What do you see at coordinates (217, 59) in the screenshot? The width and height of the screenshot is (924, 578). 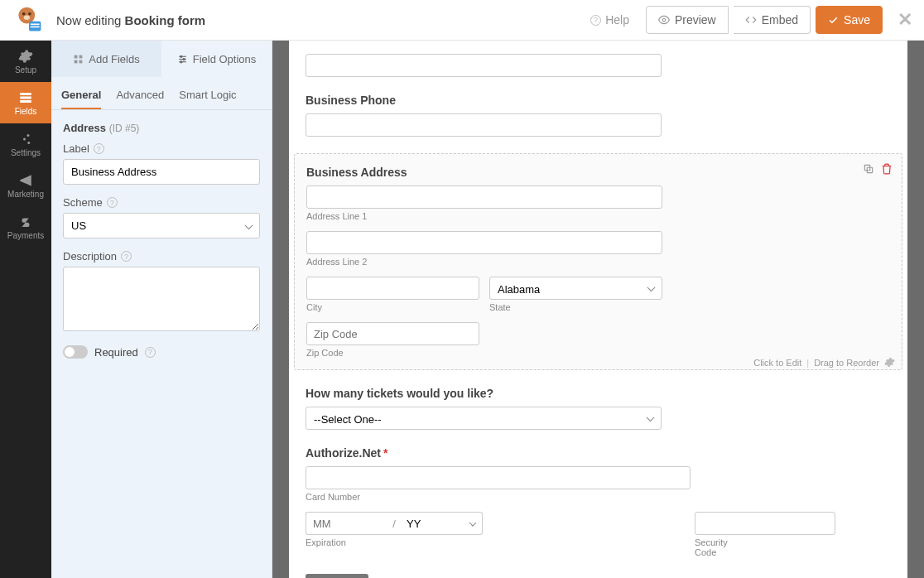 I see `tab-field-options: Field Options` at bounding box center [217, 59].